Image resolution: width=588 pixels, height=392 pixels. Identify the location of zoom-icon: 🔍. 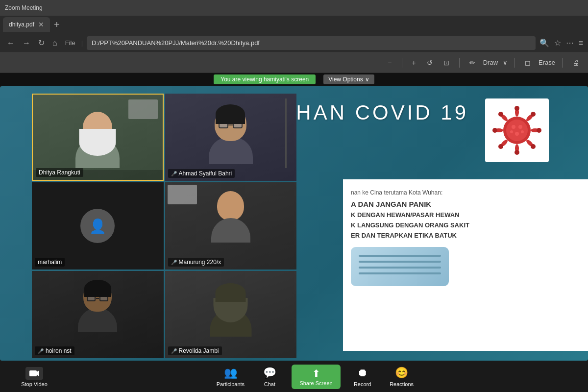
(544, 43).